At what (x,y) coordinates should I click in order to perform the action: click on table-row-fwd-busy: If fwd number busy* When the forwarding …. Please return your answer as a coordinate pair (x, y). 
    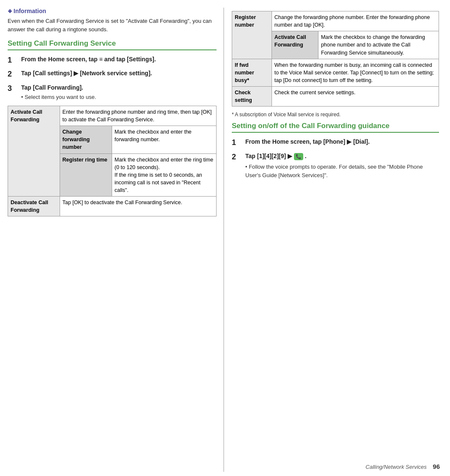
    Looking at the image, I should click on (336, 73).